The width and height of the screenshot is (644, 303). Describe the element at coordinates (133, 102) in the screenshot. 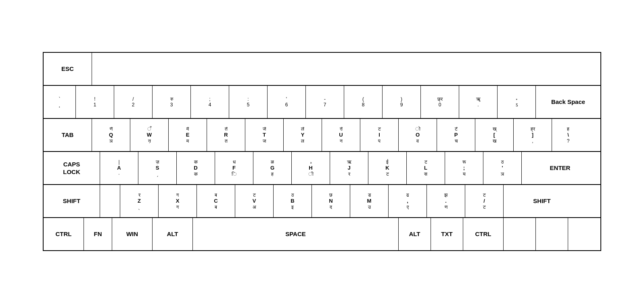

I see `key-2: / 2` at that location.